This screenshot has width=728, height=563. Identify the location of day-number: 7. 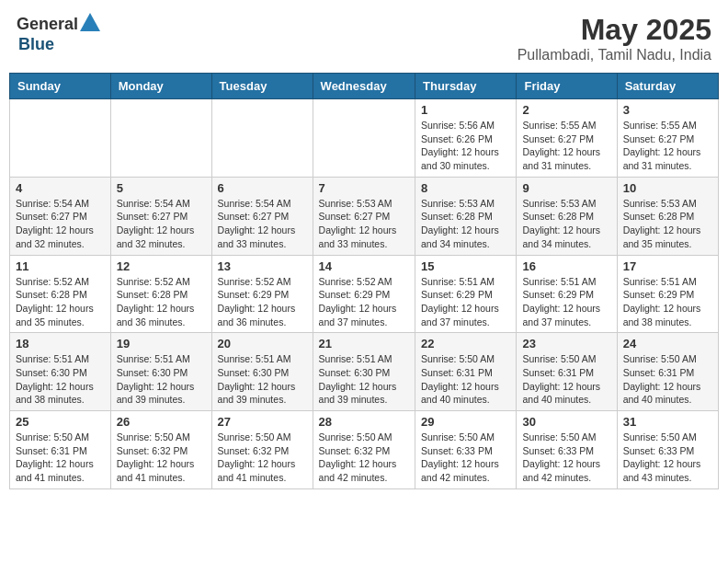
(364, 188).